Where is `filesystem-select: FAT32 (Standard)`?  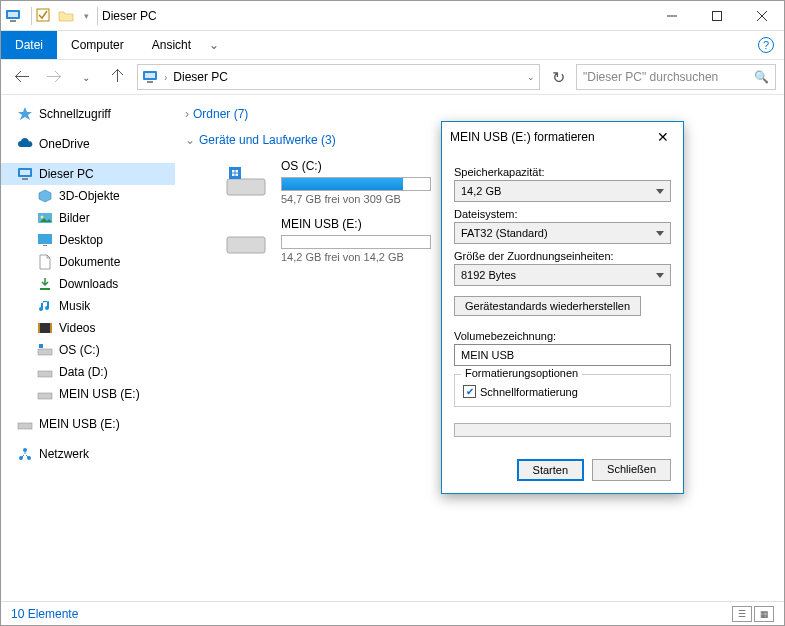
filesystem-select: FAT32 (Standard) is located at coordinates (562, 233).